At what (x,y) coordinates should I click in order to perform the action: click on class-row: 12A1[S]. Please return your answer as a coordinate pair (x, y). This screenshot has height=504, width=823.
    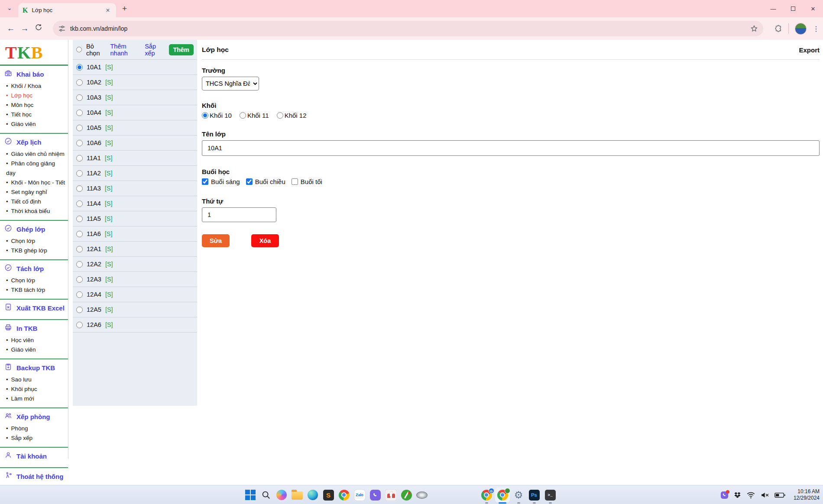
    Looking at the image, I should click on (135, 249).